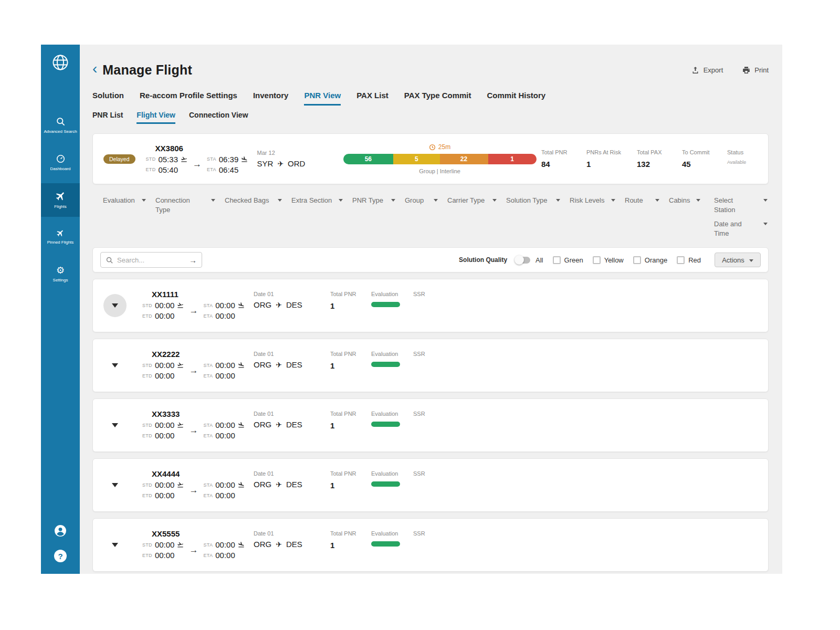 The image size is (840, 630). What do you see at coordinates (156, 118) in the screenshot?
I see `tab-flight-view: Flight View` at bounding box center [156, 118].